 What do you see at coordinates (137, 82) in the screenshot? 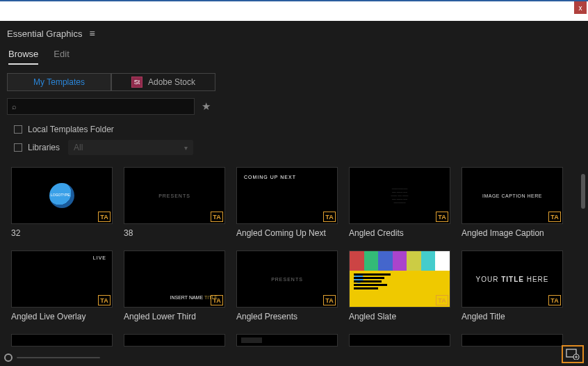
I see `stock-badge-icon: St` at bounding box center [137, 82].